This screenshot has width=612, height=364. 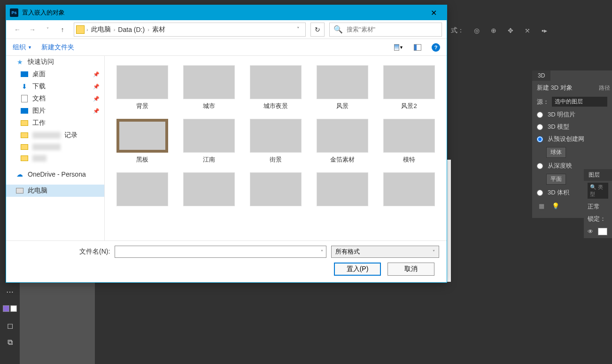 What do you see at coordinates (10, 309) in the screenshot?
I see `swatch-tool` at bounding box center [10, 309].